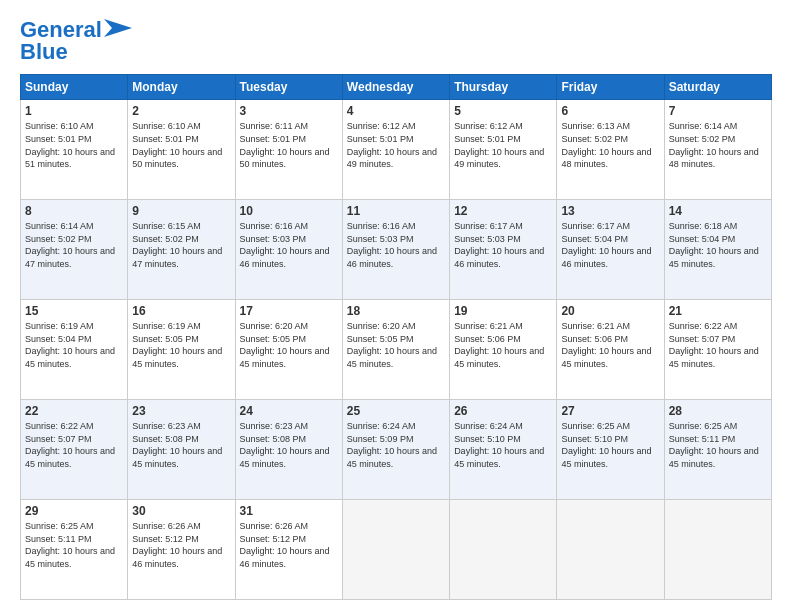 The image size is (792, 612). What do you see at coordinates (396, 311) in the screenshot?
I see `day-number: 18` at bounding box center [396, 311].